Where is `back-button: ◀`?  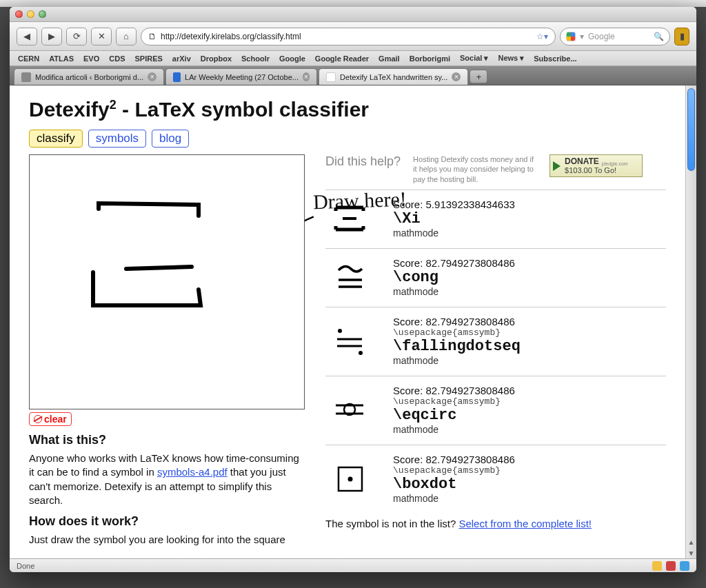
back-button: ◀ is located at coordinates (27, 37).